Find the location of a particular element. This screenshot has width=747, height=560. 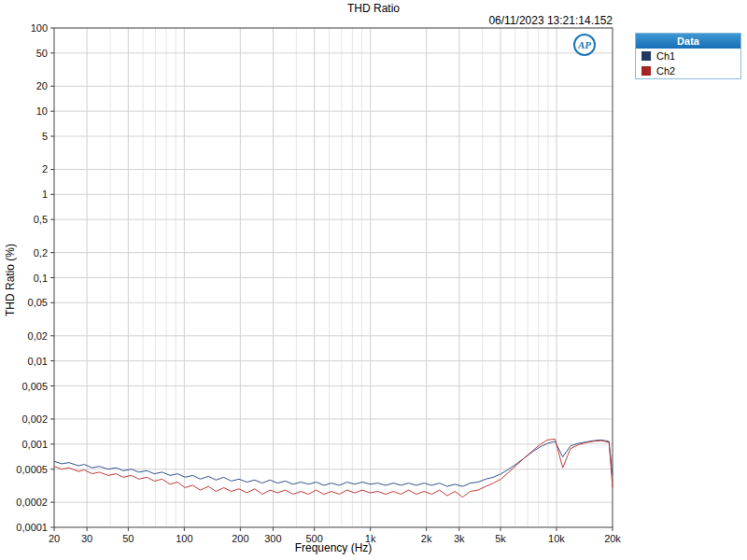

y-tick-label: 50 is located at coordinates (42, 53).